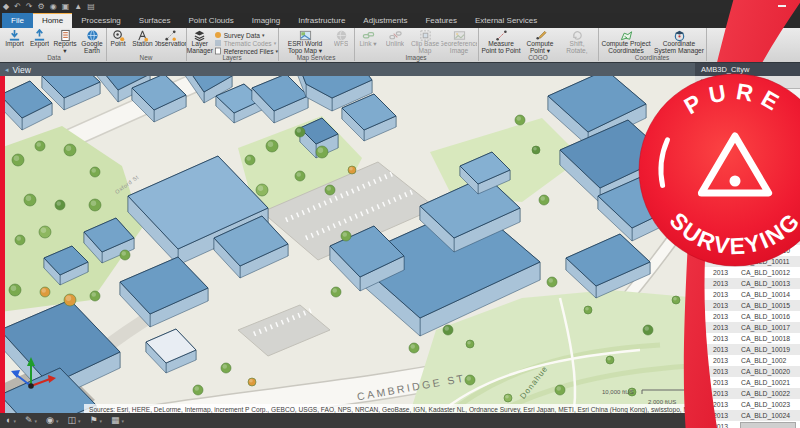 The image size is (800, 428). I want to click on unlink-button: Unlink, so click(395, 38).